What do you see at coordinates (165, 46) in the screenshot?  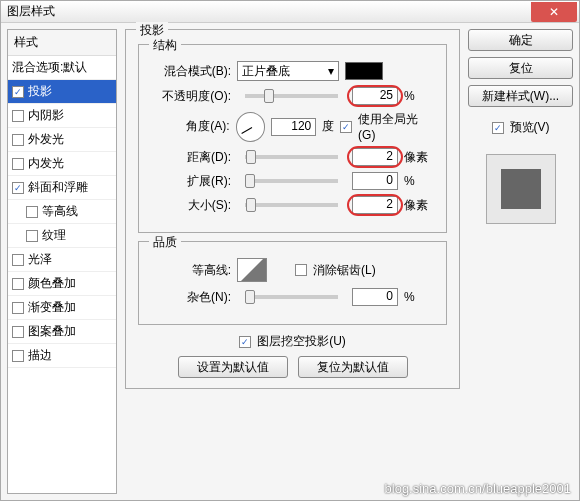 I see `structure-legend: 结构` at bounding box center [165, 46].